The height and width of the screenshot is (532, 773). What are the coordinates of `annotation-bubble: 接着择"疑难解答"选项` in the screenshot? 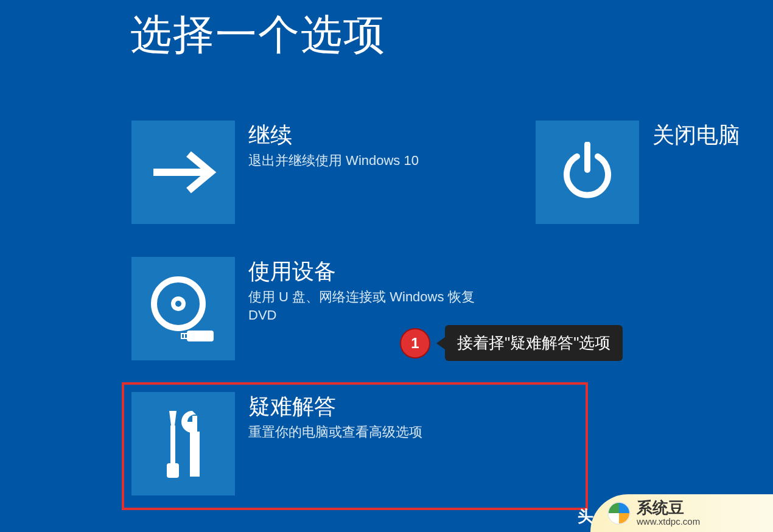 It's located at (534, 343).